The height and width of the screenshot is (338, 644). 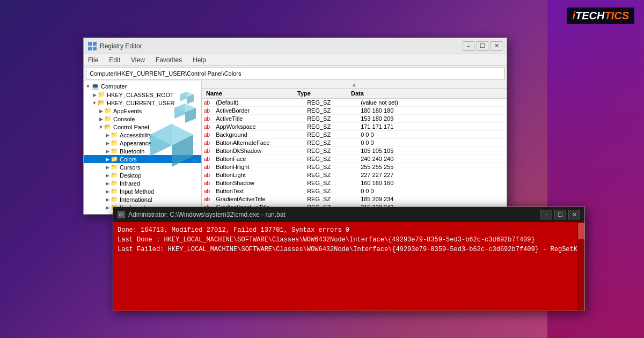 What do you see at coordinates (202, 215) in the screenshot?
I see `cmd-title-left: C: Administrator: C:\Windows\system32\cm…` at bounding box center [202, 215].